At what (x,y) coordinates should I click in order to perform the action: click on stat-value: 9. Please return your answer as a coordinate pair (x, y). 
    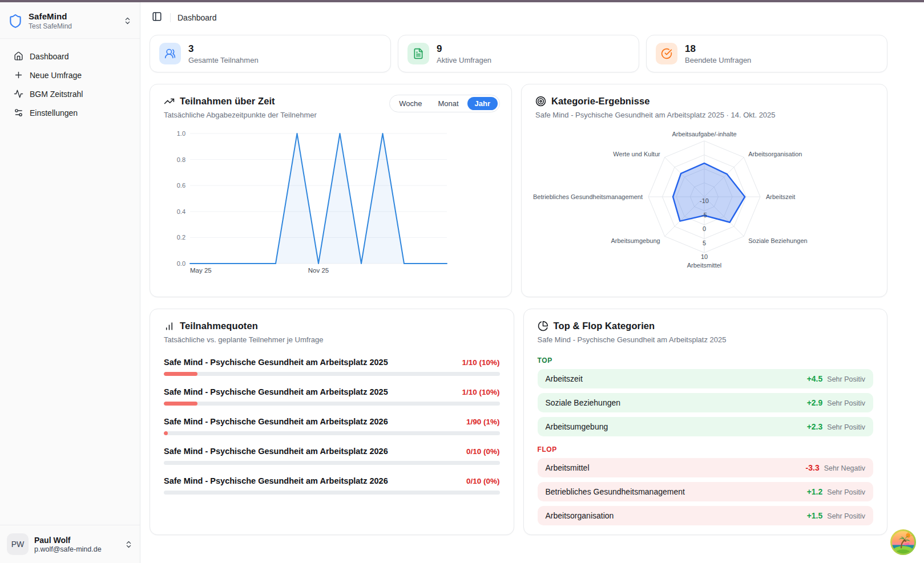
    Looking at the image, I should click on (464, 49).